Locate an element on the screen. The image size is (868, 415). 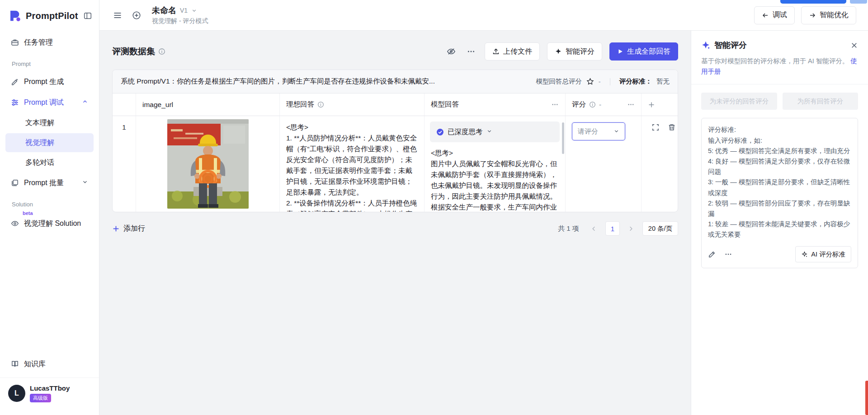
score-unscored-button: 为未评分的回答评分 is located at coordinates (739, 101).